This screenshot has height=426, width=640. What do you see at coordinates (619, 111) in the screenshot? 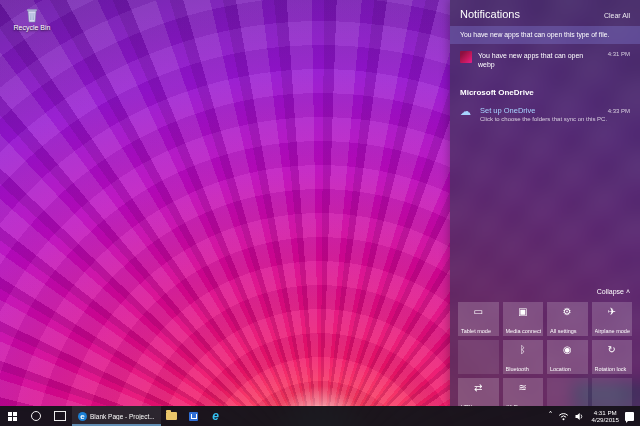
I see `onedrive-time: 4:33 PM` at bounding box center [619, 111].